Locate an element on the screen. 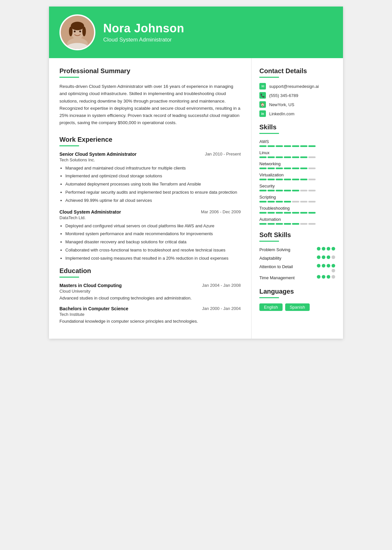  email-icon: ✉ is located at coordinates (263, 86).